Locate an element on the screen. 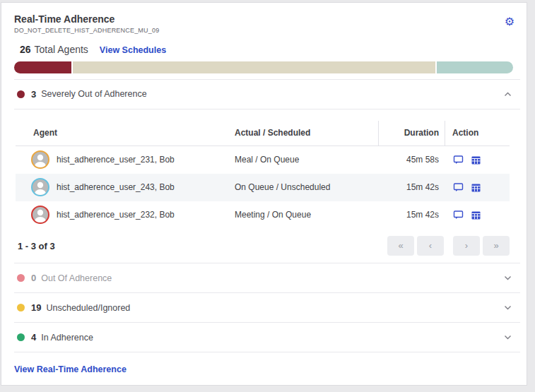 The height and width of the screenshot is (392, 535). table-row: hist_adherence_user_231, Bob Meal / On Q… is located at coordinates (263, 160).